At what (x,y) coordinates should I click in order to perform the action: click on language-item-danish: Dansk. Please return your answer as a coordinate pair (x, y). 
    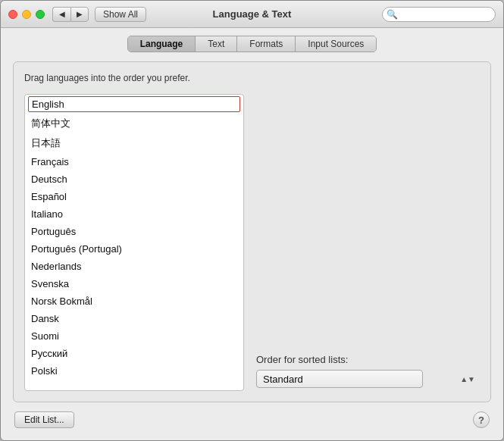
    Looking at the image, I should click on (134, 318).